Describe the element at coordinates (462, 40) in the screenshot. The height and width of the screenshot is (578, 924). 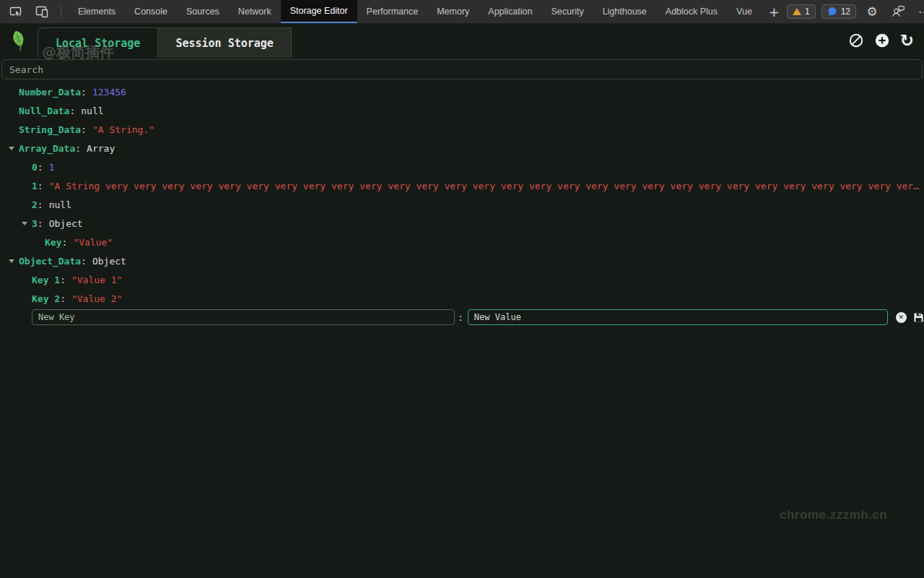
I see `extension-header: Local StorageSession Storage @极简插件 ↻` at that location.